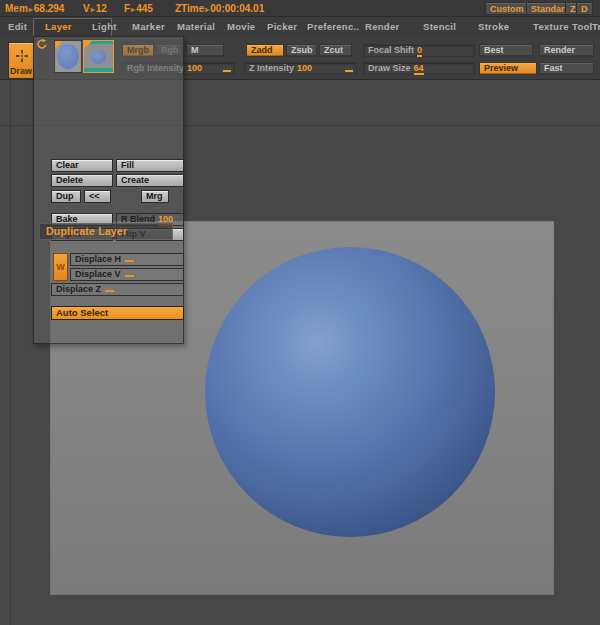 This screenshot has width=600, height=625. I want to click on zsub-button: Zsub, so click(302, 50).